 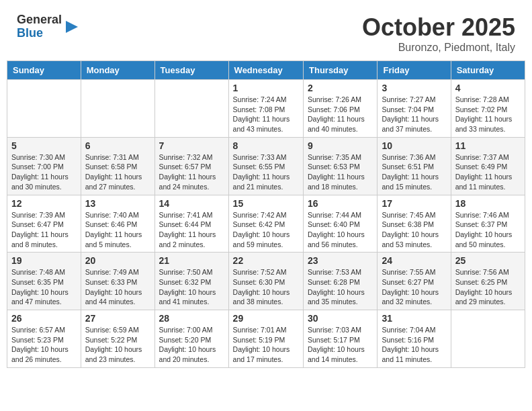 I want to click on calendar-cell: 10Sunrise: 7:36 AM Sunset: 6:51 PM Dayli…, so click(x=414, y=166).